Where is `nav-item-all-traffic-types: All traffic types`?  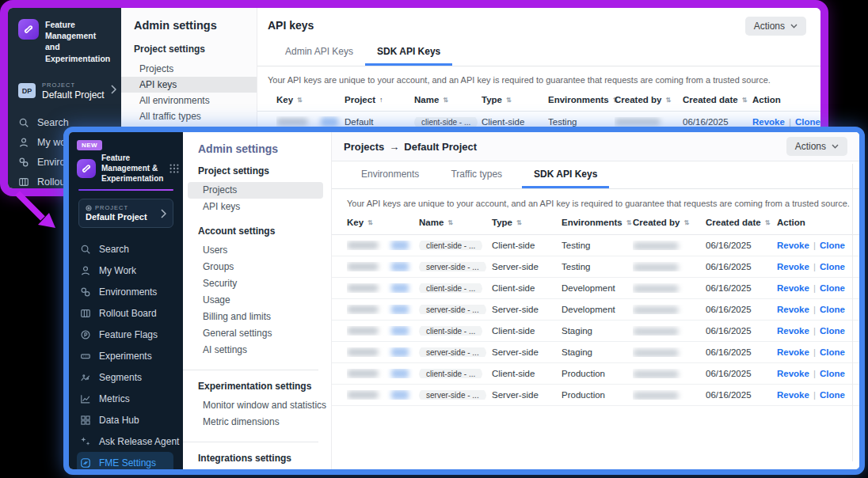
nav-item-all-traffic-types: All traffic types is located at coordinates (188, 116).